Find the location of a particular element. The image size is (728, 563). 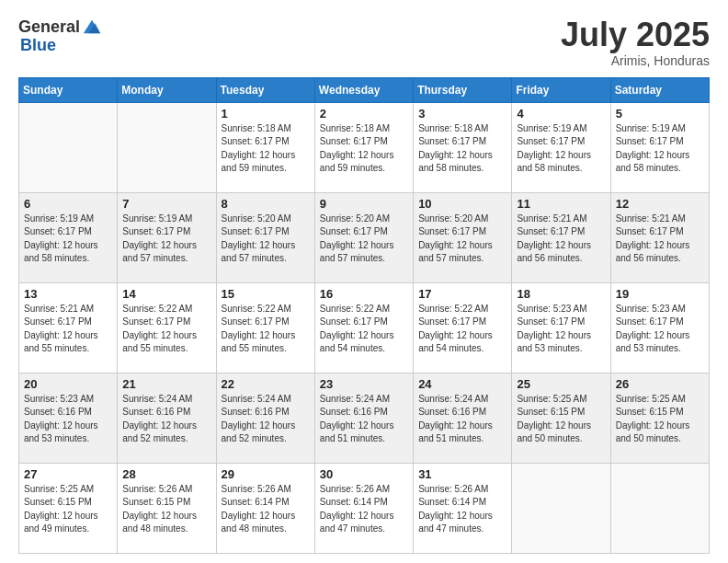

day-number: 31 is located at coordinates (462, 475).